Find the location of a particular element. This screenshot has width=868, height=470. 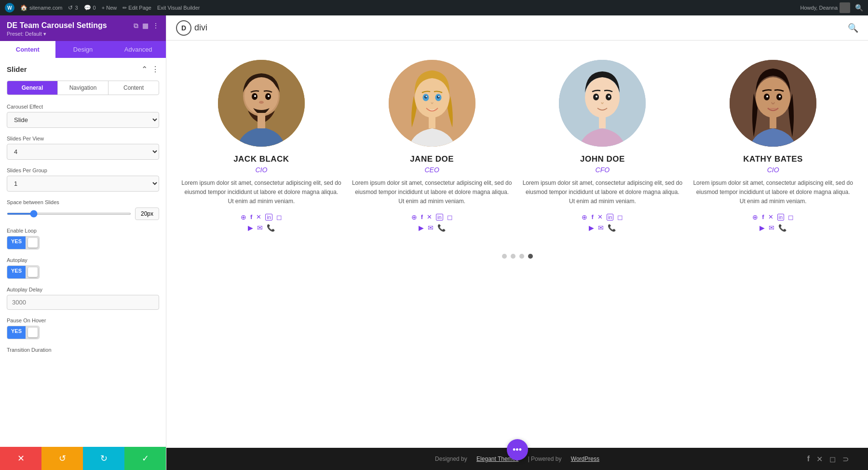

instagram-icon-3: ◻ is located at coordinates (620, 217).